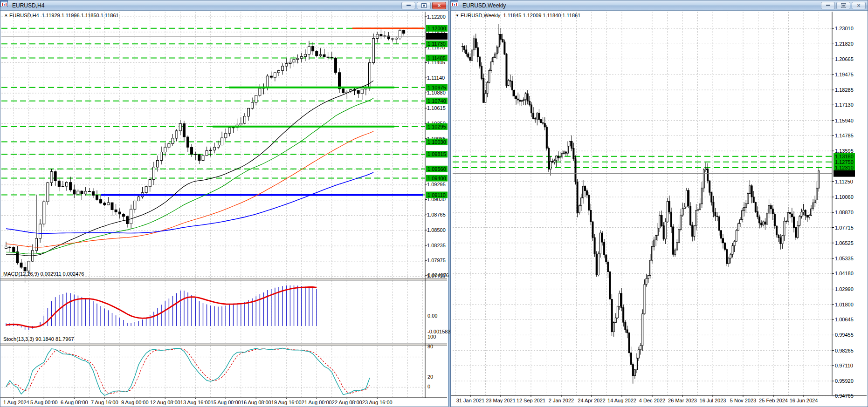  I want to click on time-label: 16 Aug 08:00, so click(256, 402).